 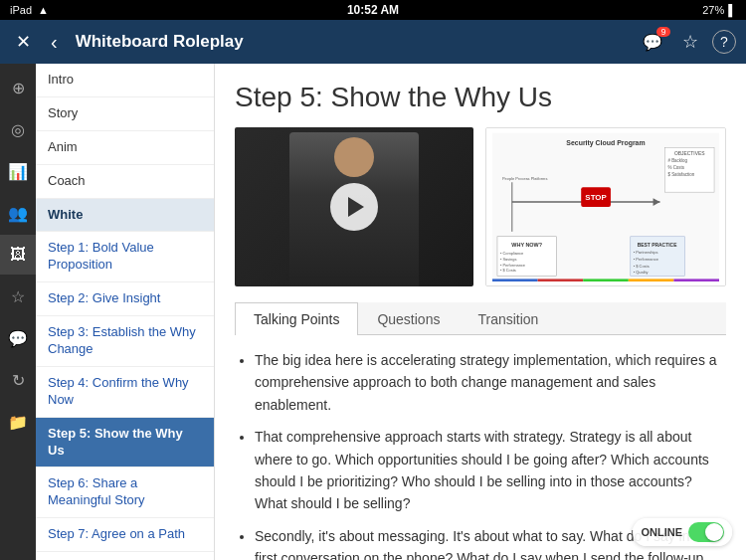 What do you see at coordinates (125, 148) in the screenshot?
I see `nav-item-anim: Anim` at bounding box center [125, 148].